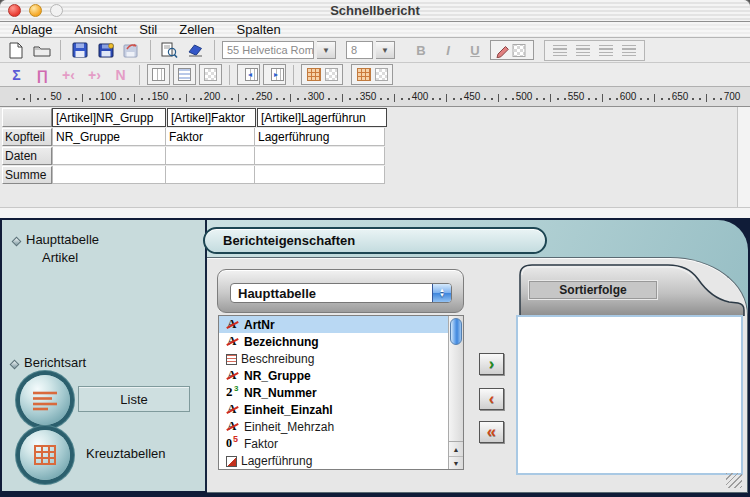 The image size is (750, 497). Describe the element at coordinates (42, 50) in the screenshot. I see `open-folder-icon` at that location.